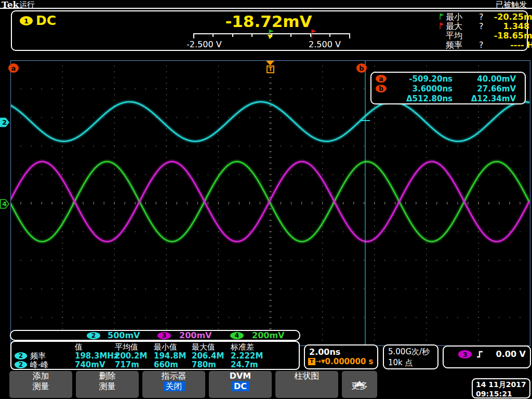 The image size is (532, 399). I want to click on cursor-delta-time: Δ512.80ns, so click(420, 99).